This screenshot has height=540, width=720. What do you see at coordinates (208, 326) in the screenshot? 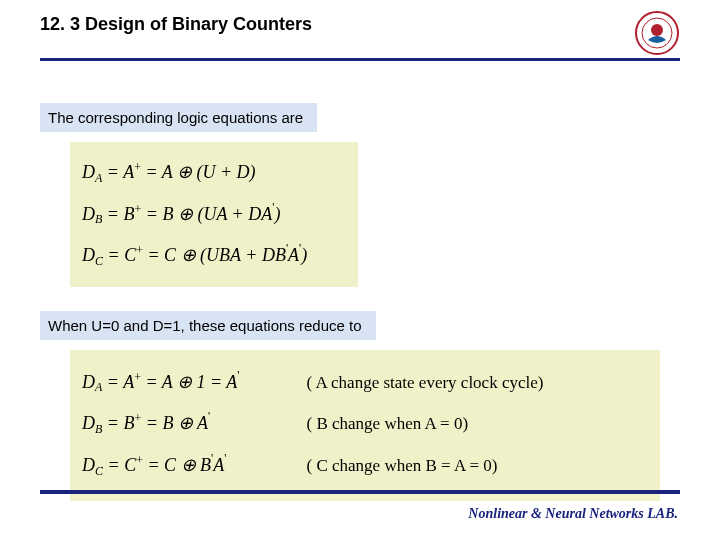
I see `caption-reduced-equations: When U=0 and D=1, these equations reduce…` at bounding box center [208, 326].